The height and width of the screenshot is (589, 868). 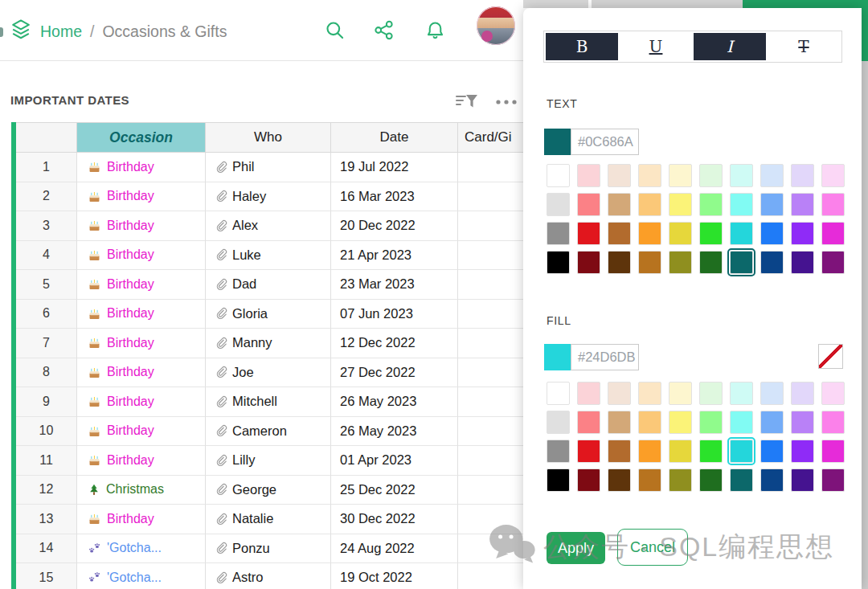 What do you see at coordinates (619, 175) in the screenshot?
I see `color-swatch-f3e3d7` at bounding box center [619, 175].